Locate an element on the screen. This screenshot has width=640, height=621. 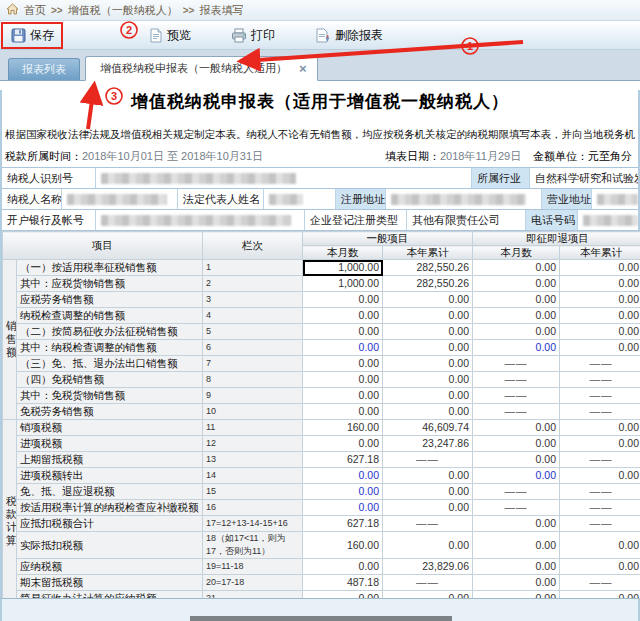
redacted-legal-rep is located at coordinates (286, 200).